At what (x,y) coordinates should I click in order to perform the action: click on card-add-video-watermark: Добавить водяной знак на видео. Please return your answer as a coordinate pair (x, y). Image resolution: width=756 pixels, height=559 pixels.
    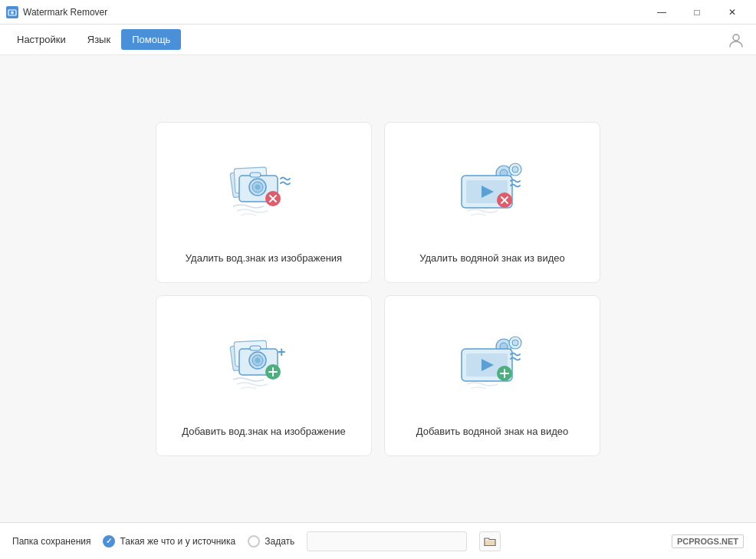
    Looking at the image, I should click on (492, 376).